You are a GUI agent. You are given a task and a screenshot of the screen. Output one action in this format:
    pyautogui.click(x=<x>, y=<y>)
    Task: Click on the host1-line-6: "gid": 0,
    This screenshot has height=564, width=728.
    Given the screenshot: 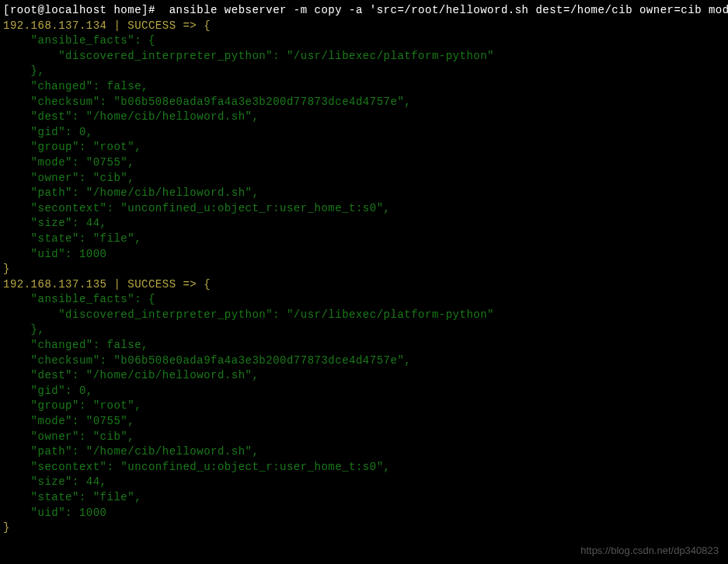 What is the action you would take?
    pyautogui.click(x=48, y=132)
    